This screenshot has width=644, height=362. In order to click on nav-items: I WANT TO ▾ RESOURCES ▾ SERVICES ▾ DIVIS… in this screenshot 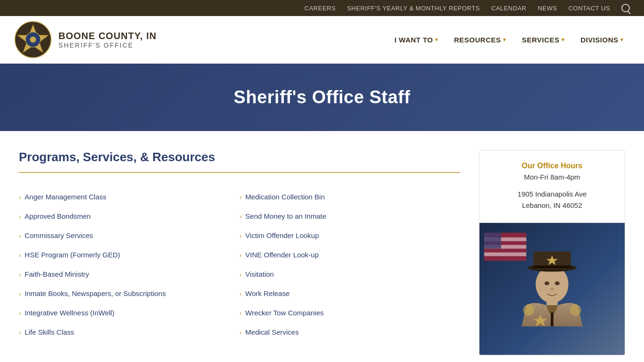, I will do `click(509, 40)`.